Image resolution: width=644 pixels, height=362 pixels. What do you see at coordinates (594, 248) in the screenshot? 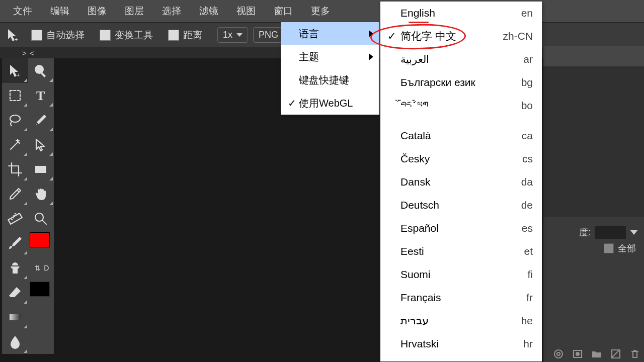
I see `all-row: 全部` at bounding box center [594, 248].